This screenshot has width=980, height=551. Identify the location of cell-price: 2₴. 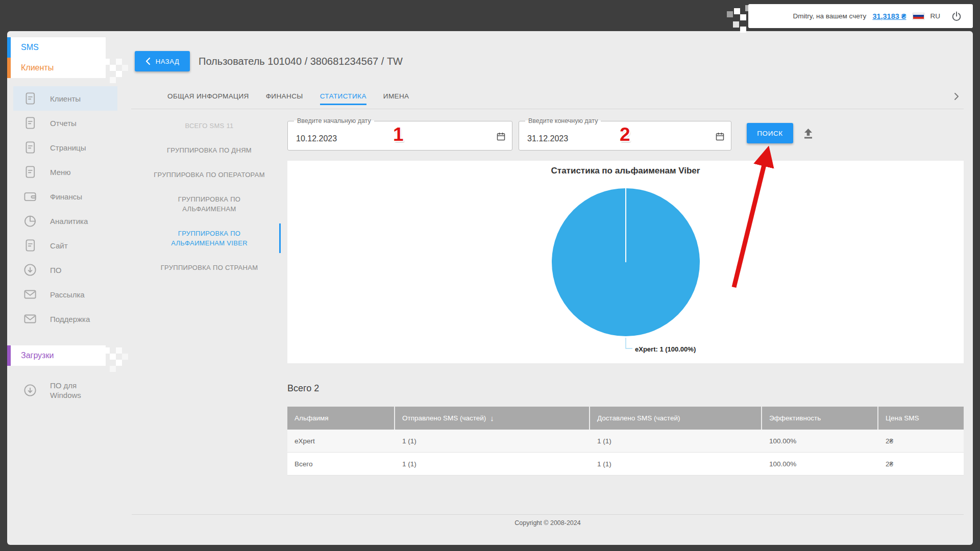
(921, 464).